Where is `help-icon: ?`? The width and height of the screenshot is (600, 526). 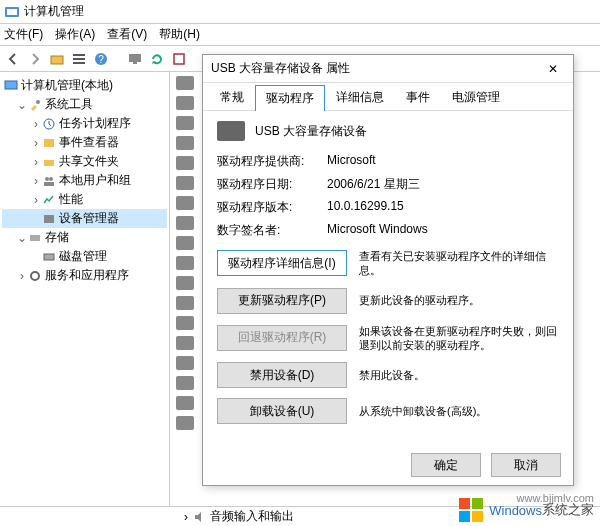 help-icon: ? is located at coordinates (101, 59).